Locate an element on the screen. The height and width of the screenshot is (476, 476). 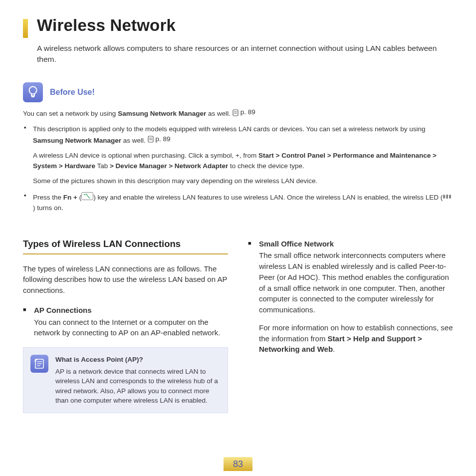
title-row: Wireless Network is located at coordinates (238, 27).